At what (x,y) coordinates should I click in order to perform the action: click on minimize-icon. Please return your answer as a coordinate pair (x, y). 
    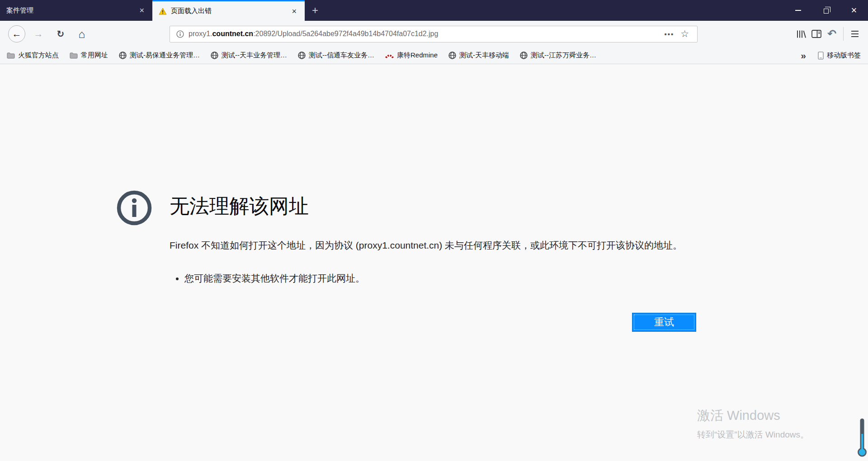
    Looking at the image, I should click on (798, 10).